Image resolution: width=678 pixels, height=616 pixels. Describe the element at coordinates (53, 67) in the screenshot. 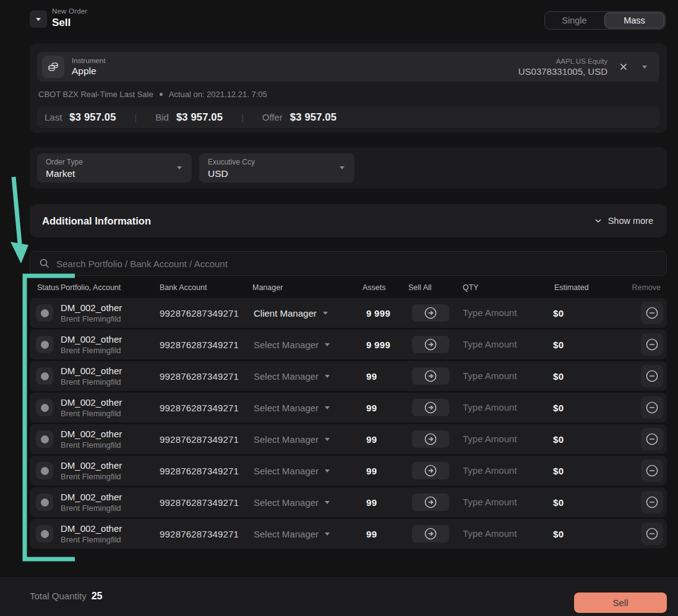

I see `instrument-icon-box` at that location.